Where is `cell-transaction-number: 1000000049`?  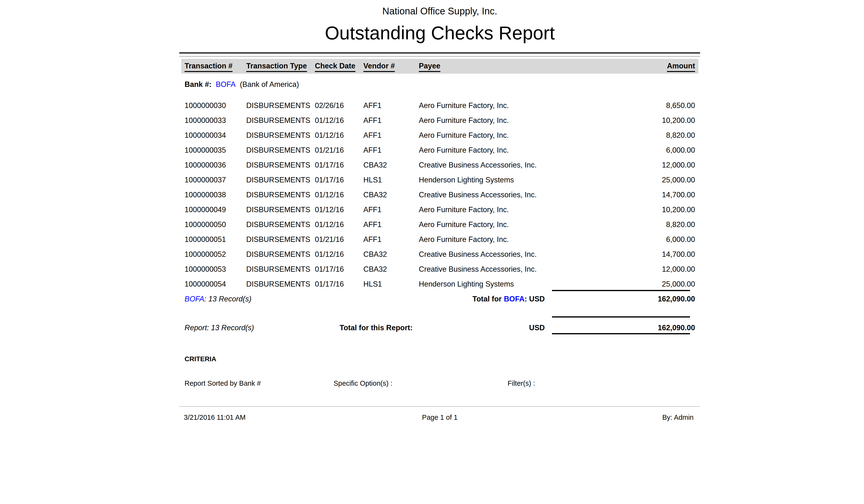
cell-transaction-number: 1000000049 is located at coordinates (214, 213).